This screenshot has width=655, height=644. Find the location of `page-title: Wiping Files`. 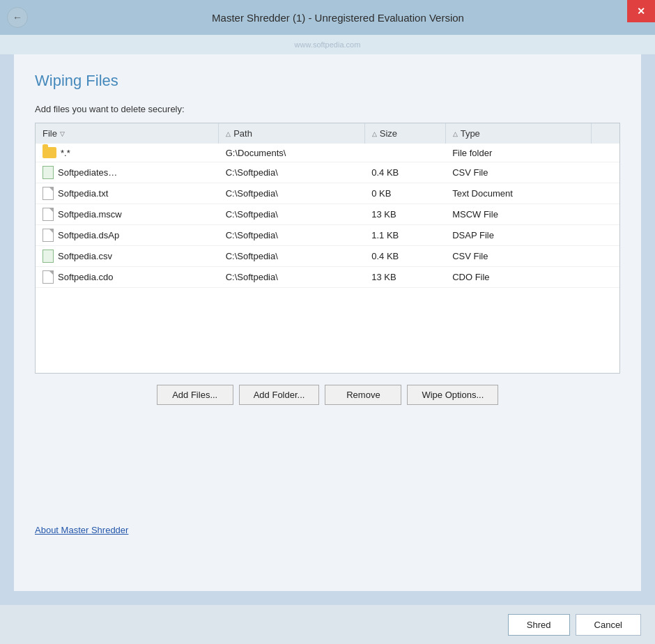

page-title: Wiping Files is located at coordinates (328, 81).